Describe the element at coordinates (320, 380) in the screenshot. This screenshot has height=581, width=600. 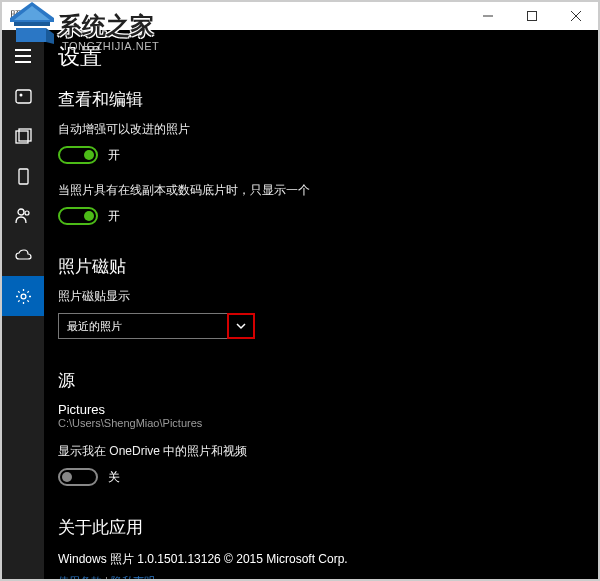
I see `sources-heading: 源` at that location.